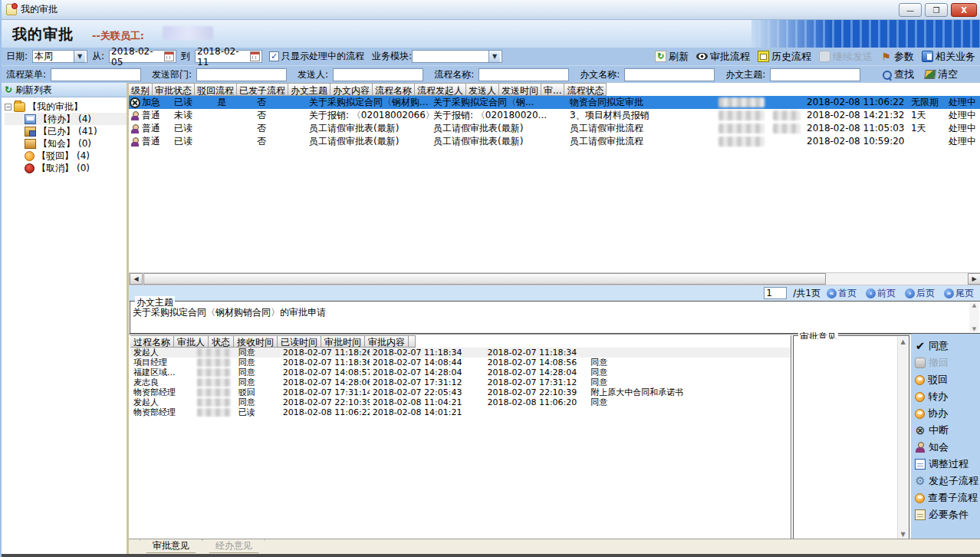  What do you see at coordinates (959, 293) in the screenshot?
I see `pagination-button: » 尾页` at bounding box center [959, 293].